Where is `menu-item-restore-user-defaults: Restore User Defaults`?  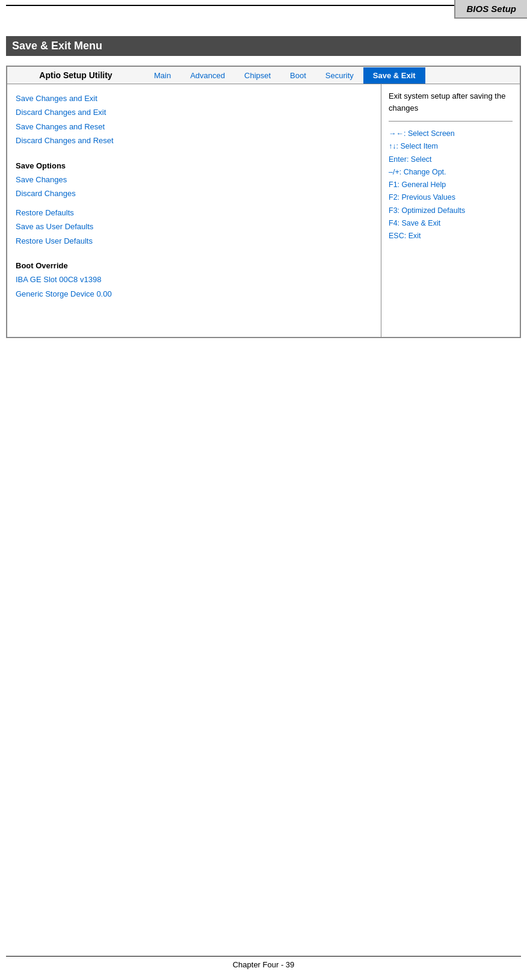
menu-item-restore-user-defaults: Restore User Defaults is located at coordinates (194, 241).